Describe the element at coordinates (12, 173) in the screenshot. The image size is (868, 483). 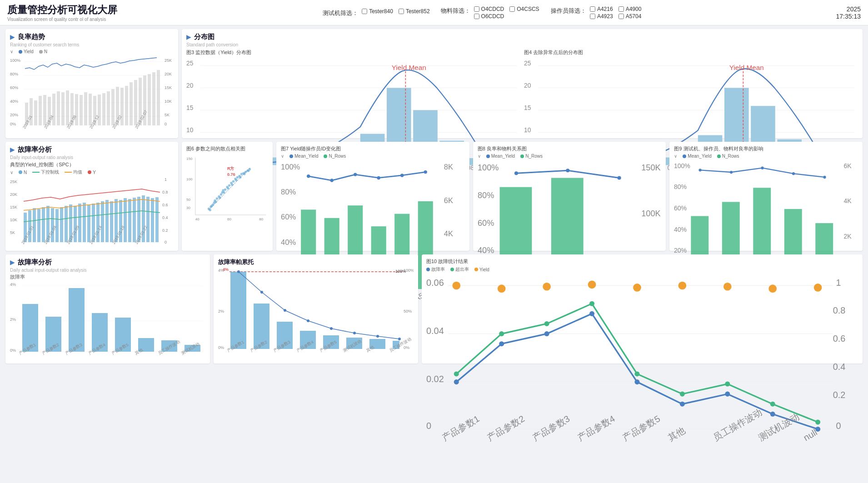
I see `spc-dropdown: ∨` at that location.